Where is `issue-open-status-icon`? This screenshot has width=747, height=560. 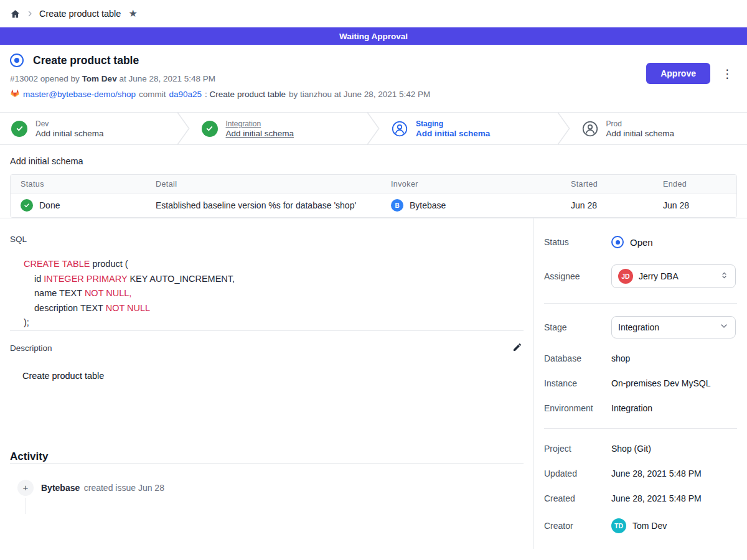
issue-open-status-icon is located at coordinates (17, 60).